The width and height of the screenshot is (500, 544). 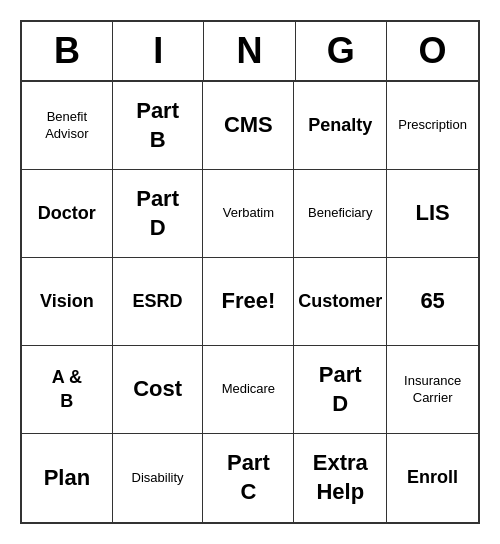 What do you see at coordinates (158, 302) in the screenshot?
I see `bingo-cell: ESRD` at bounding box center [158, 302].